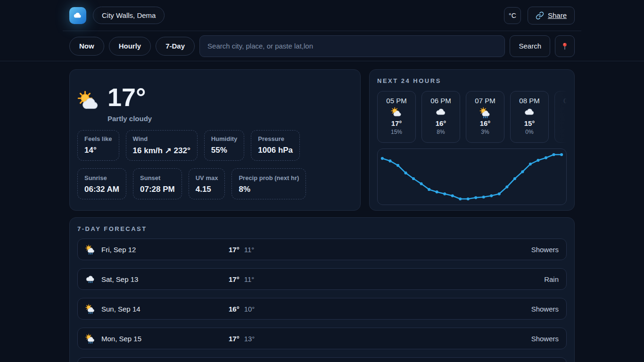 The height and width of the screenshot is (362, 644). I want to click on stat-label: Precip prob (next hr), so click(269, 178).